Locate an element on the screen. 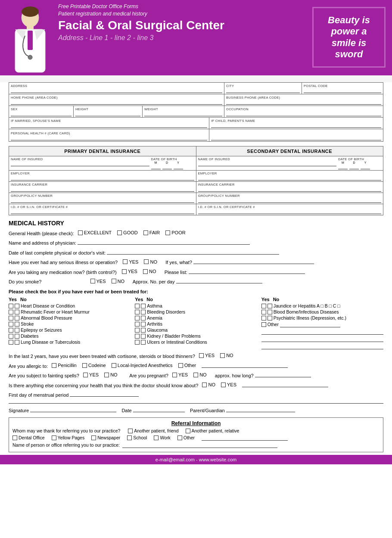 This screenshot has width=392, height=538. glaucoma-no-cb is located at coordinates (143, 330).